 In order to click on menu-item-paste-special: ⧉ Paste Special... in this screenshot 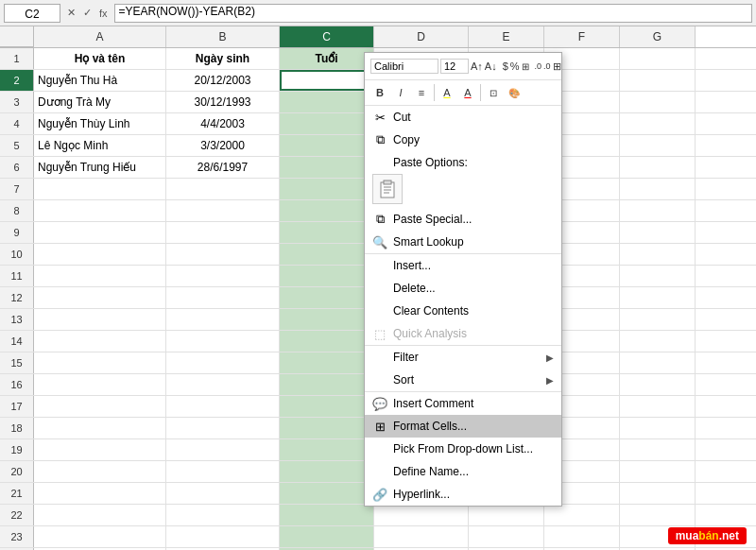, I will do `click(463, 219)`.